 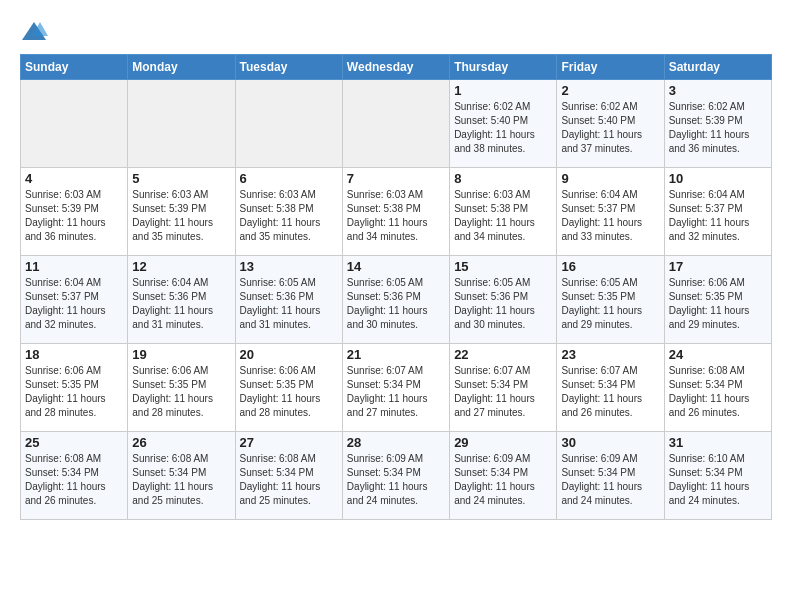 What do you see at coordinates (610, 90) in the screenshot?
I see `day-number: 2` at bounding box center [610, 90].